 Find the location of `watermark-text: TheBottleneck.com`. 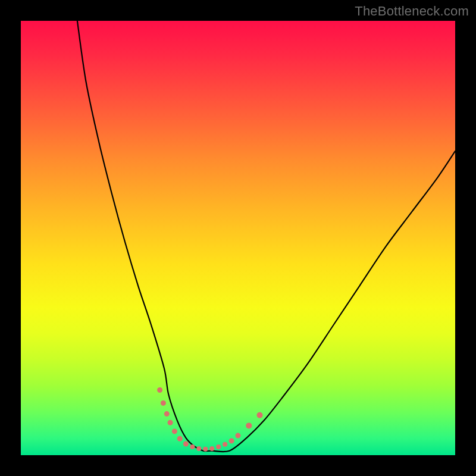

watermark-text: TheBottleneck.com is located at coordinates (412, 11).